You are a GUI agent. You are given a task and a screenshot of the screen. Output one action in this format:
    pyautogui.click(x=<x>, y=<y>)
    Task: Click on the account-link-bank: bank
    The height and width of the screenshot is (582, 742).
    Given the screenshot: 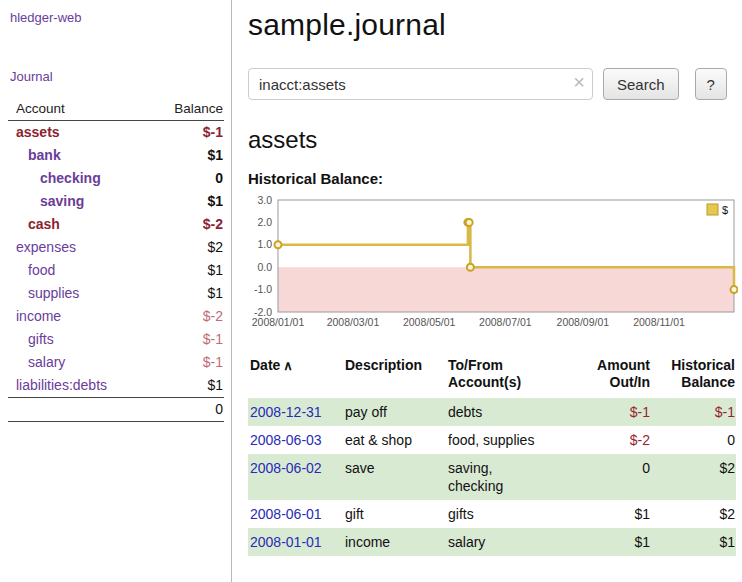 What is the action you would take?
    pyautogui.click(x=44, y=155)
    